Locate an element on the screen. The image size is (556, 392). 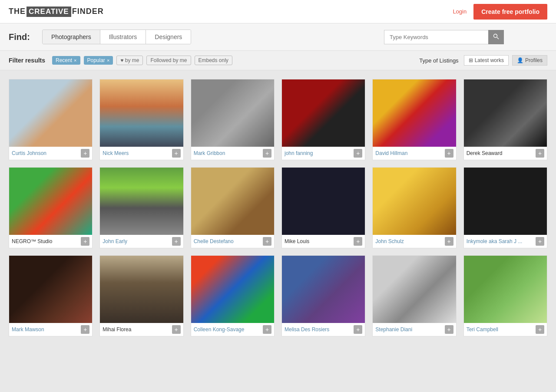
card-0-3: john fanning+ is located at coordinates (323, 120).